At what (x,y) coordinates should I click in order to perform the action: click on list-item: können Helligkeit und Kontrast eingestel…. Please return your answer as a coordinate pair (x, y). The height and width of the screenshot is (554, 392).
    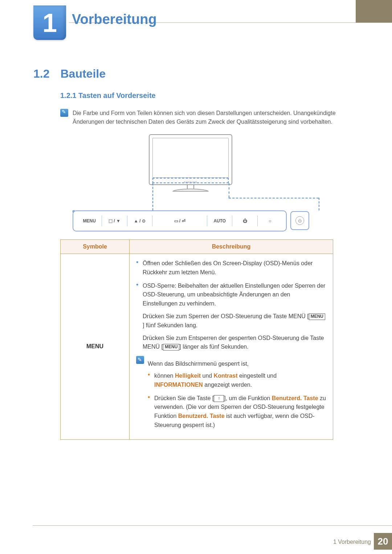
    Looking at the image, I should click on (237, 381).